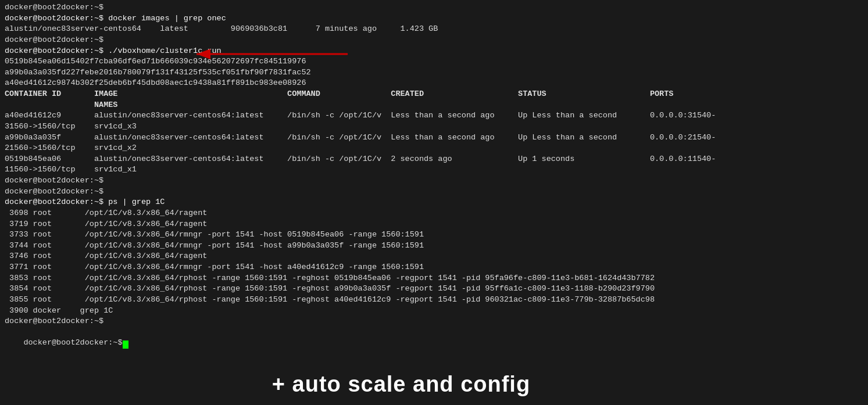 The width and height of the screenshot is (868, 405). What do you see at coordinates (434, 343) in the screenshot?
I see `line-30: docker@boot2docker:~$` at bounding box center [434, 343].